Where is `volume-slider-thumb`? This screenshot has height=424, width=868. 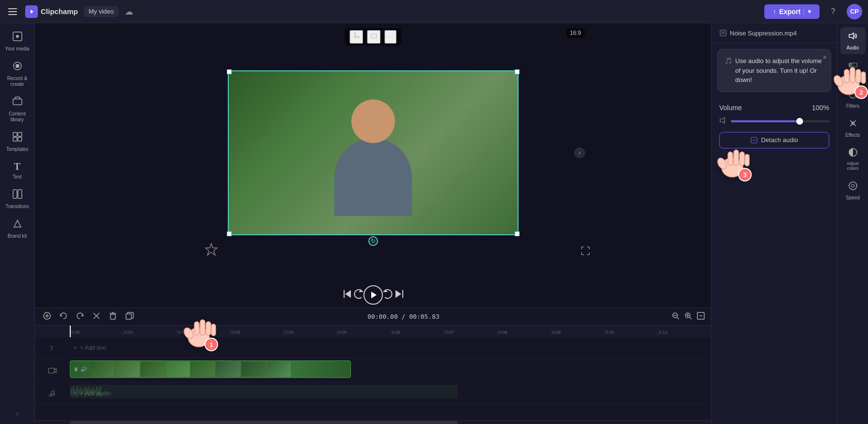 volume-slider-thumb is located at coordinates (800, 121).